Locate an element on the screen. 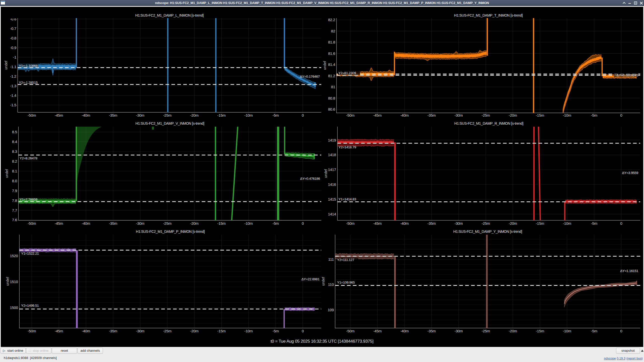  svg-text: Y2=81.2309 is located at coordinates (347, 73).